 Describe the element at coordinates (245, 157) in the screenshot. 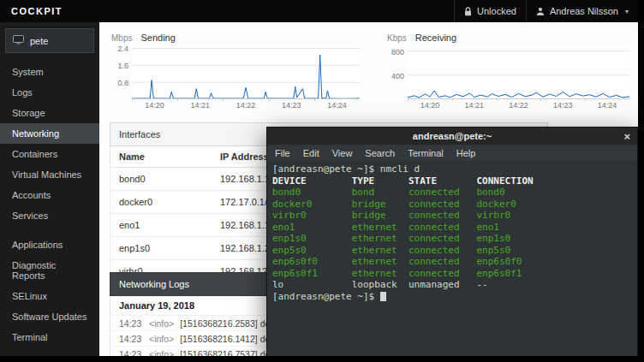

I see `column-header-ip: IP Address` at that location.